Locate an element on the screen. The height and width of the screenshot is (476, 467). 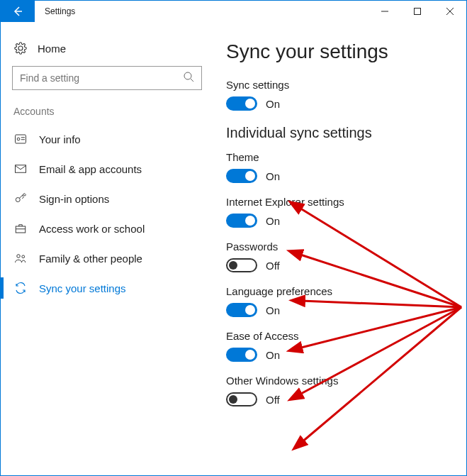
maximize-icon is located at coordinates (417, 11).